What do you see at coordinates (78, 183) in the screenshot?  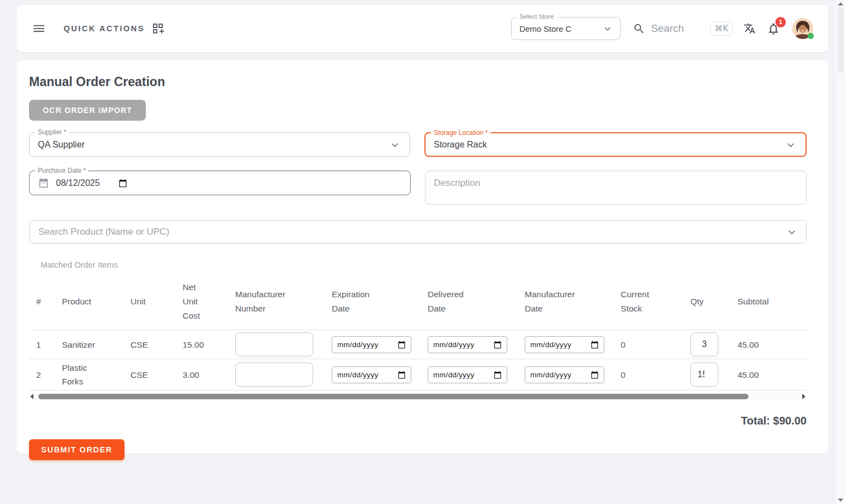 I see `purchase-date-value: 08/12/2025` at bounding box center [78, 183].